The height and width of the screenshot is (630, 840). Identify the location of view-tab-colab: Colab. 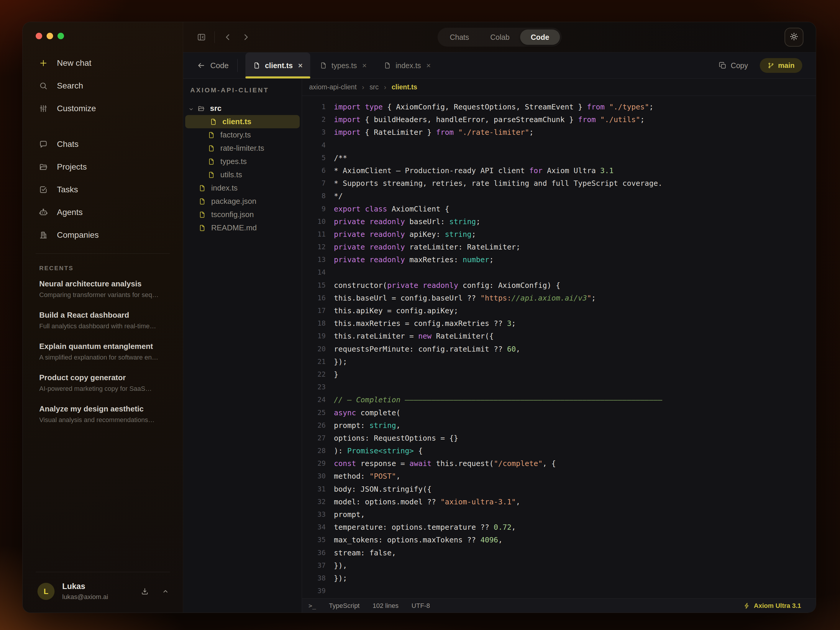
(500, 37).